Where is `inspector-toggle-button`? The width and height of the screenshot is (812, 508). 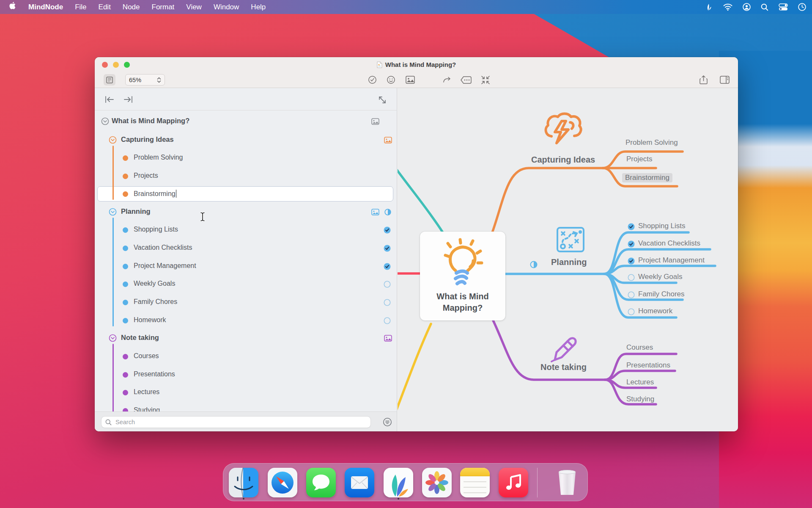 inspector-toggle-button is located at coordinates (724, 80).